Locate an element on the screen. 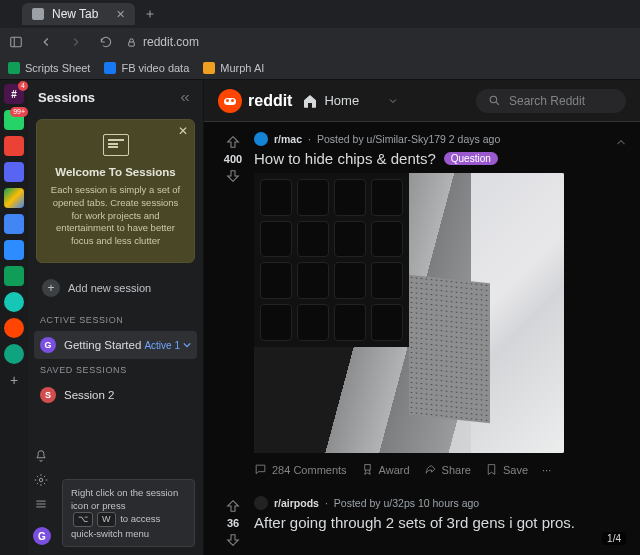 Image resolution: width=640 pixels, height=555 pixels. browser-tab: New Tab ✕ is located at coordinates (78, 14).